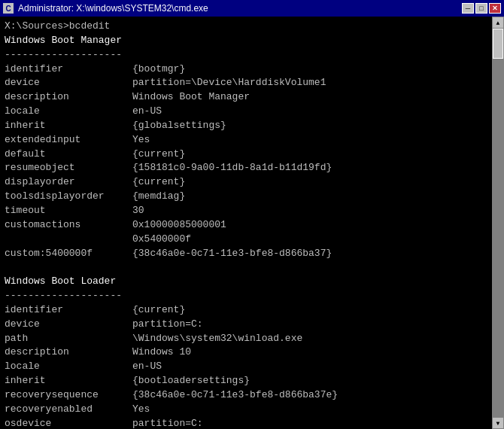 The width and height of the screenshot is (504, 429). Describe the element at coordinates (246, 140) in the screenshot. I see `table-row: extendedinput Yes` at that location.